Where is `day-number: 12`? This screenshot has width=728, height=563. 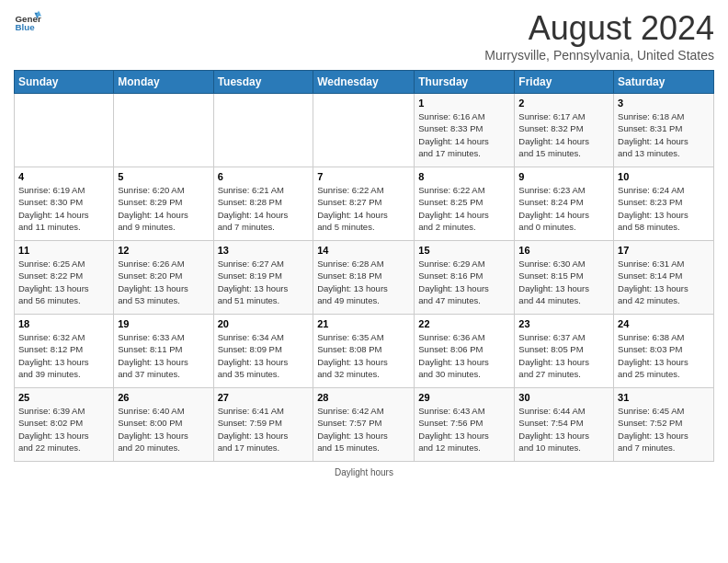
day-number: 12 is located at coordinates (164, 250).